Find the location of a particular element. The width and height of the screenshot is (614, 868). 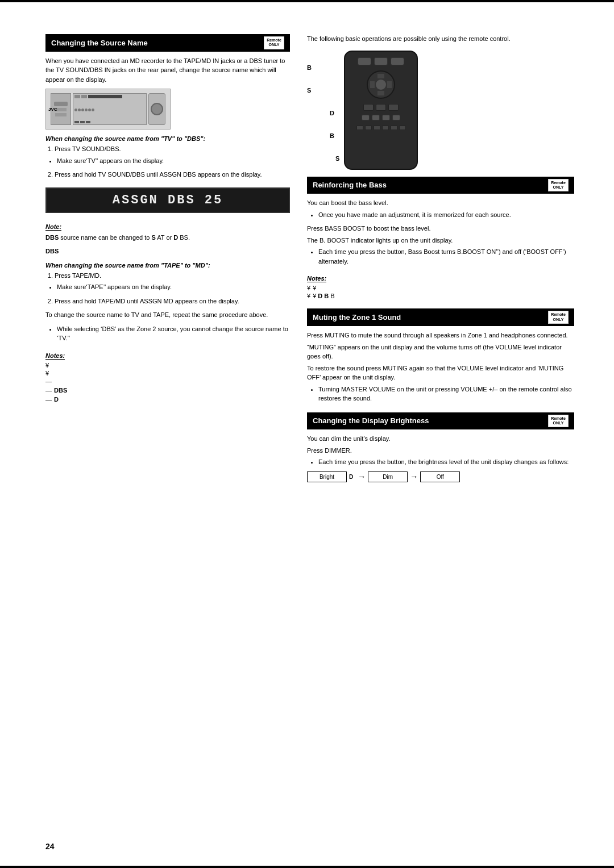

tv-to-dbs-step1: Press TV SOUND/DBS. is located at coordinates (172, 149).